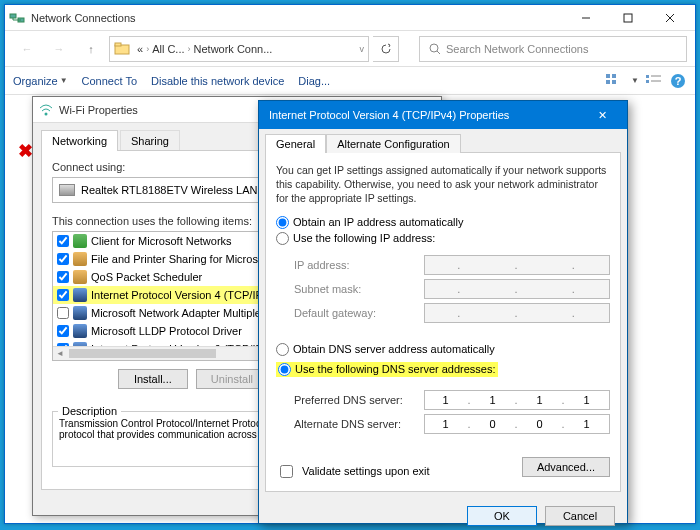  What do you see at coordinates (67, 190) in the screenshot?
I see `adapter-icon` at bounding box center [67, 190].